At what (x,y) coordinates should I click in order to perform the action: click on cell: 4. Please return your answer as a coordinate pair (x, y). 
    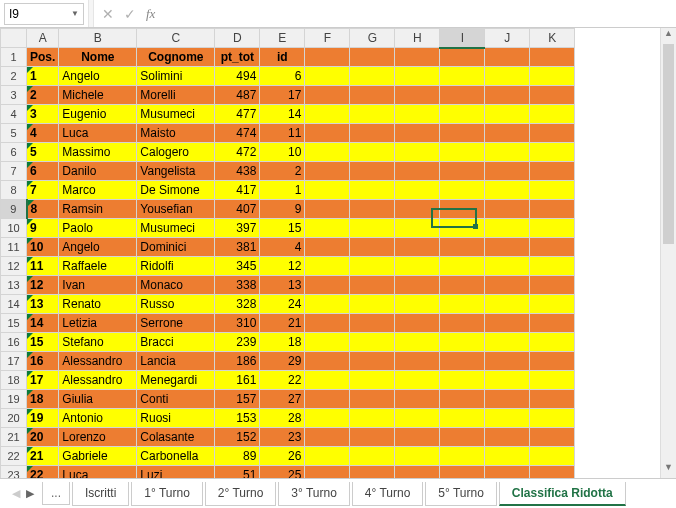
    Looking at the image, I should click on (282, 248).